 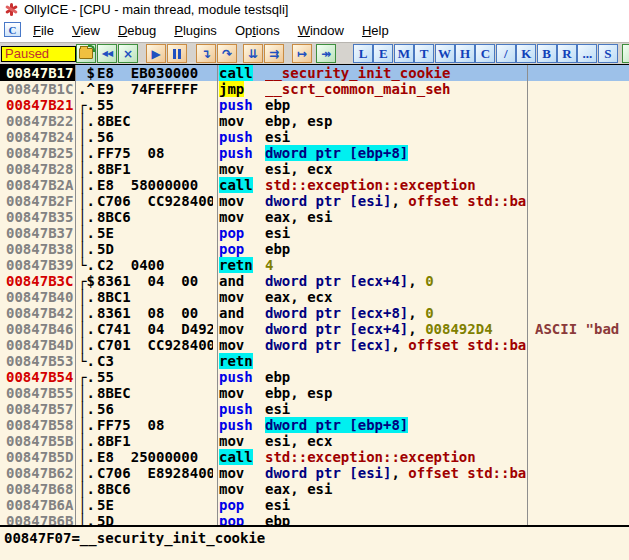 What do you see at coordinates (38, 265) in the screenshot?
I see `address-cell: 00847B39` at bounding box center [38, 265].